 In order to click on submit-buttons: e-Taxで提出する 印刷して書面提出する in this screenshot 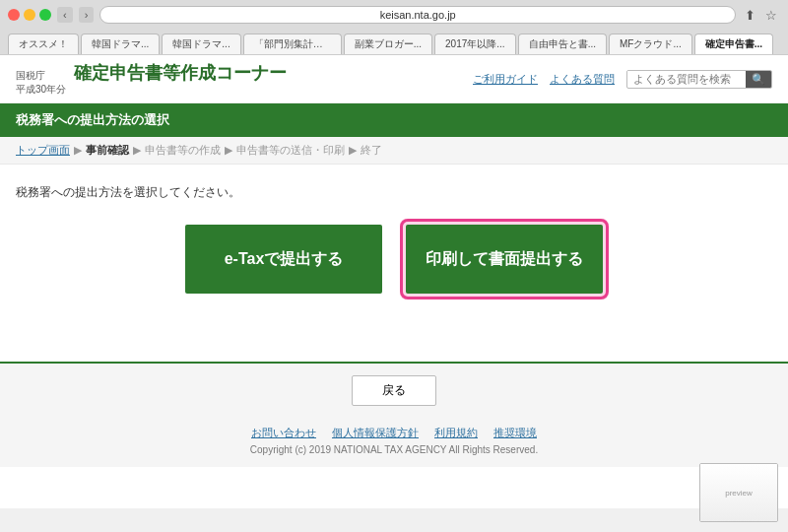, I will do `click(394, 259)`.